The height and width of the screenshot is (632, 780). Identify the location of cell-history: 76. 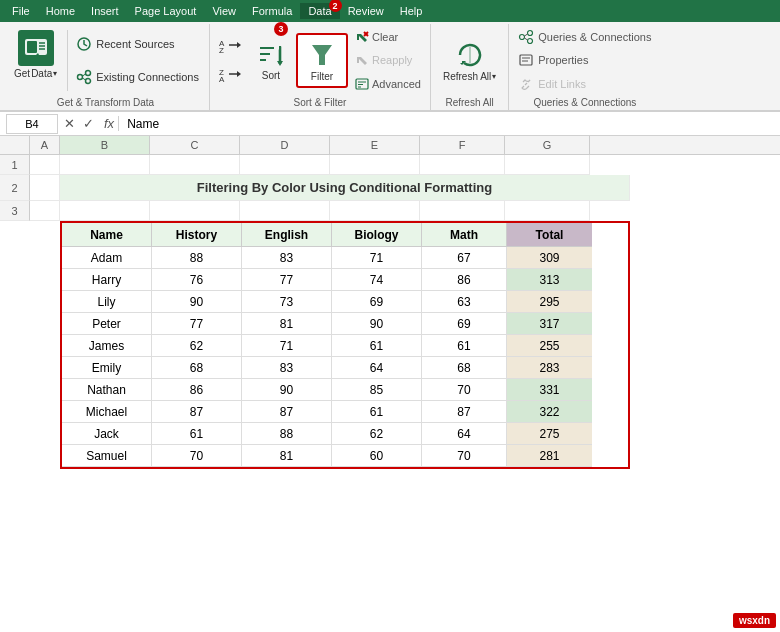
(197, 280).